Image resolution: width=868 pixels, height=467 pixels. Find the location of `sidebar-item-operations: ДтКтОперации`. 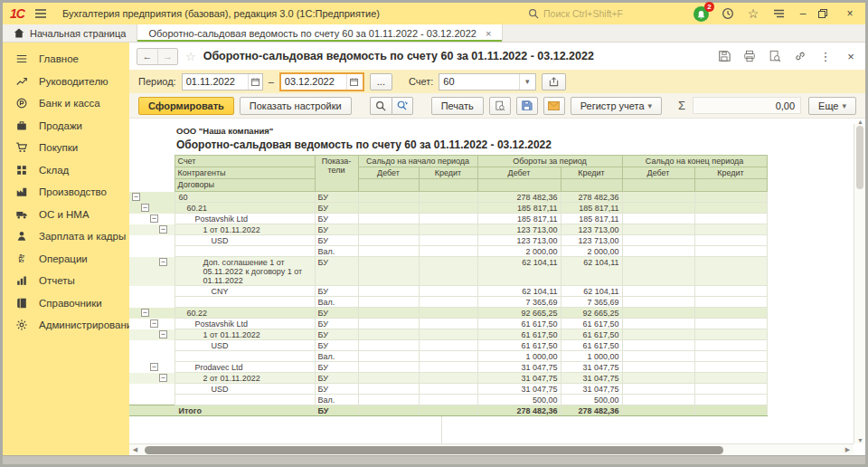

sidebar-item-operations: ДтКтОперации is located at coordinates (66, 259).